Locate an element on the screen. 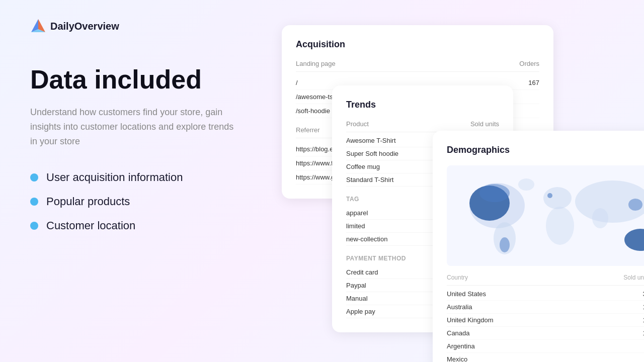 Image resolution: width=644 pixels, height=362 pixels. acquisition-table-header: Landing page Orders is located at coordinates (418, 66).